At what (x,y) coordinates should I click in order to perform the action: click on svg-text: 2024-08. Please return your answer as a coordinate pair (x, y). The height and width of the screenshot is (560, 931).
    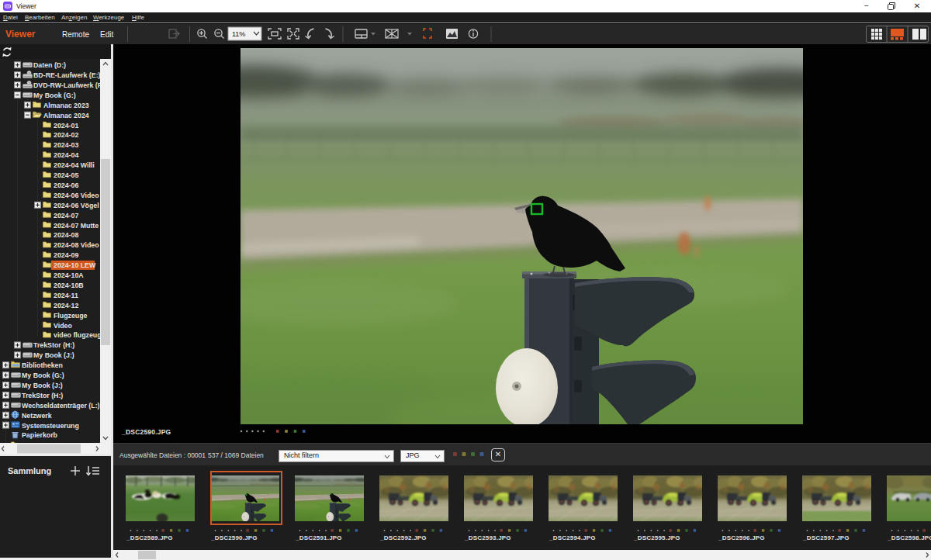
    Looking at the image, I should click on (66, 235).